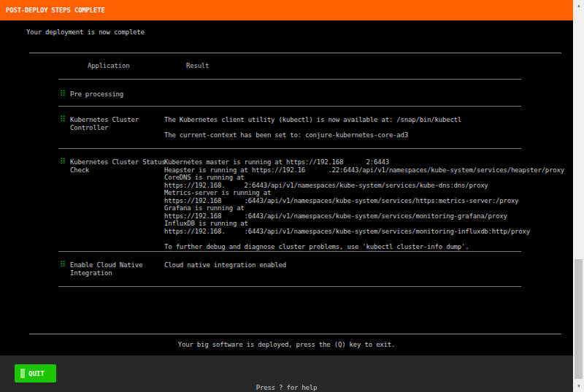  What do you see at coordinates (579, 386) in the screenshot?
I see `scroll-down-icon: ▾` at bounding box center [579, 386].